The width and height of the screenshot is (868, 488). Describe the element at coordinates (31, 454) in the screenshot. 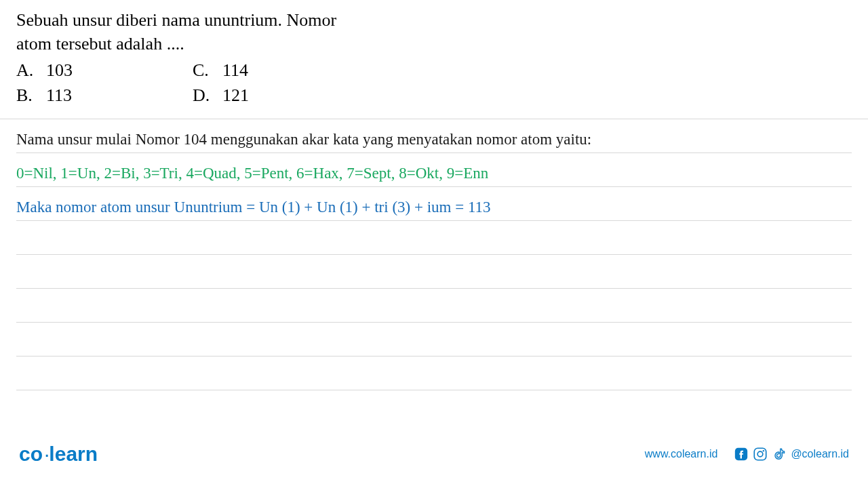

I see `logo-co: co` at that location.